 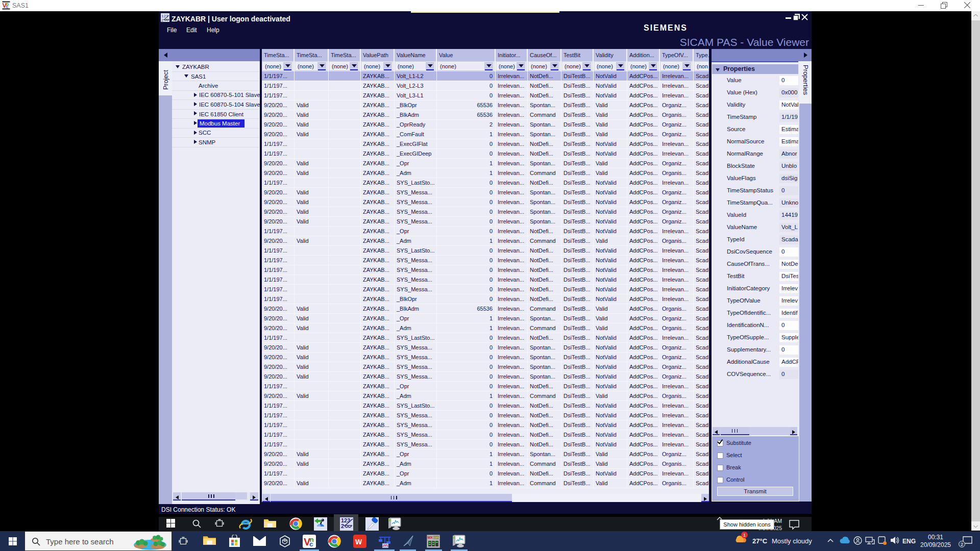 What do you see at coordinates (437, 538) in the screenshot?
I see `svg-text: OPC` at bounding box center [437, 538].